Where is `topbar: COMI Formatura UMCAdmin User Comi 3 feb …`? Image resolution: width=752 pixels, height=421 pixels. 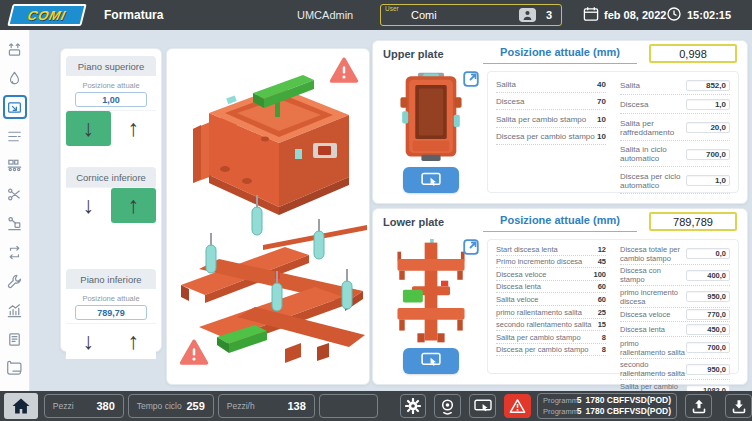
topbar: COMI Formatura UMCAdmin User Comi 3 feb … is located at coordinates (376, 15).